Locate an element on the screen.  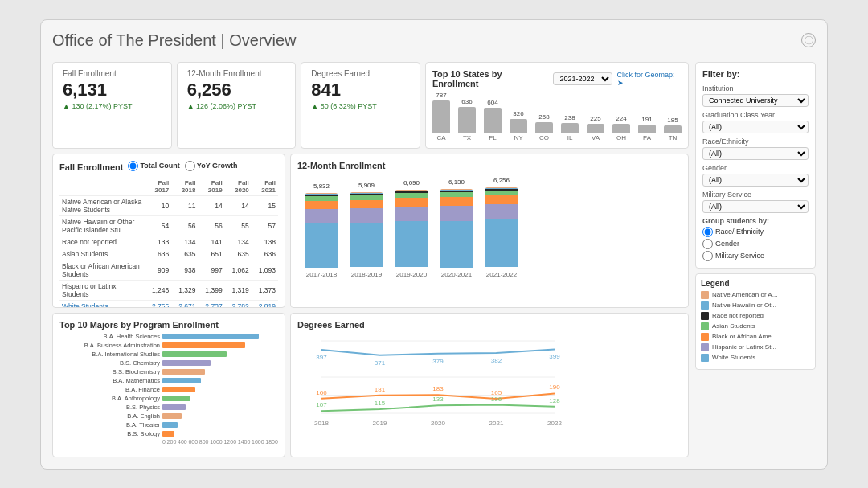
enrollment-cell: 133 is located at coordinates (158, 241).